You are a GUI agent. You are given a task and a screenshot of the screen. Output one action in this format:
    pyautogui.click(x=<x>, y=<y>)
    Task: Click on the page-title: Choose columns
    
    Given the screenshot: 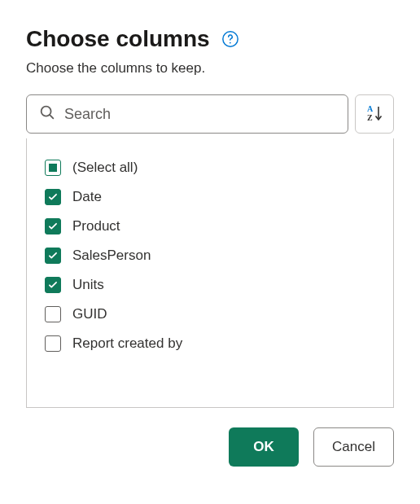 What is the action you would take?
    pyautogui.click(x=118, y=39)
    